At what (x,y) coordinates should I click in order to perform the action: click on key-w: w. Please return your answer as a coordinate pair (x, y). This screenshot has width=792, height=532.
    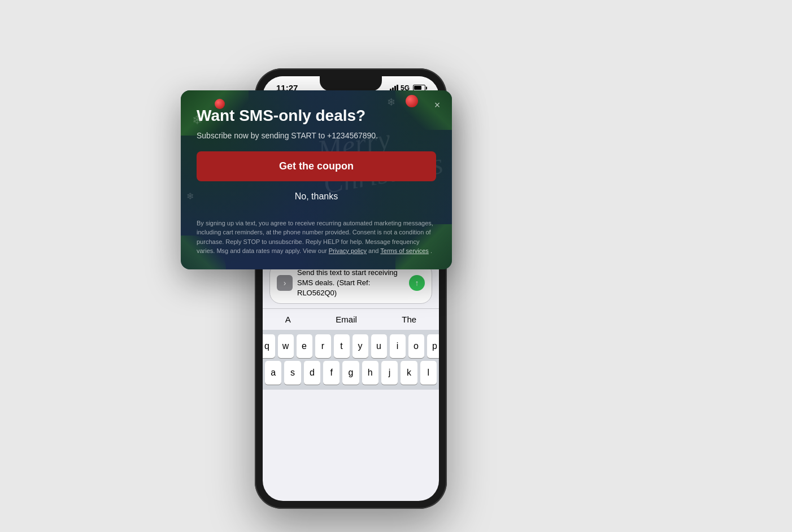
    Looking at the image, I should click on (286, 346).